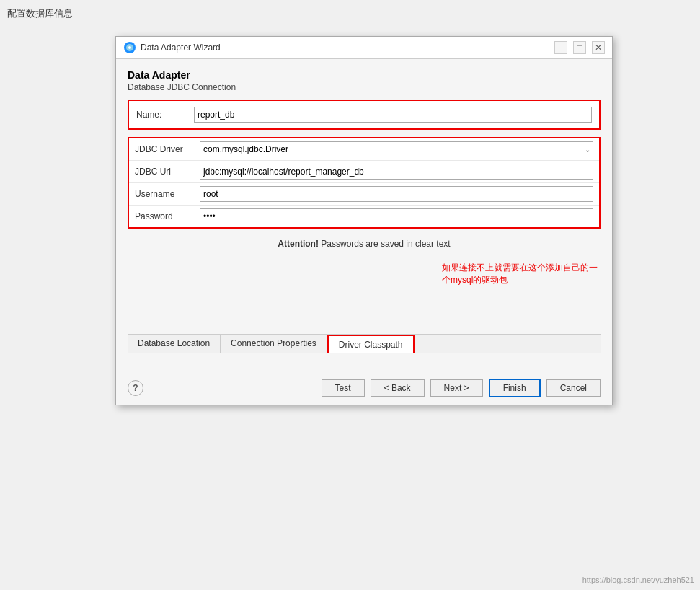 The width and height of the screenshot is (700, 590). I want to click on test-button: Test, so click(343, 388).